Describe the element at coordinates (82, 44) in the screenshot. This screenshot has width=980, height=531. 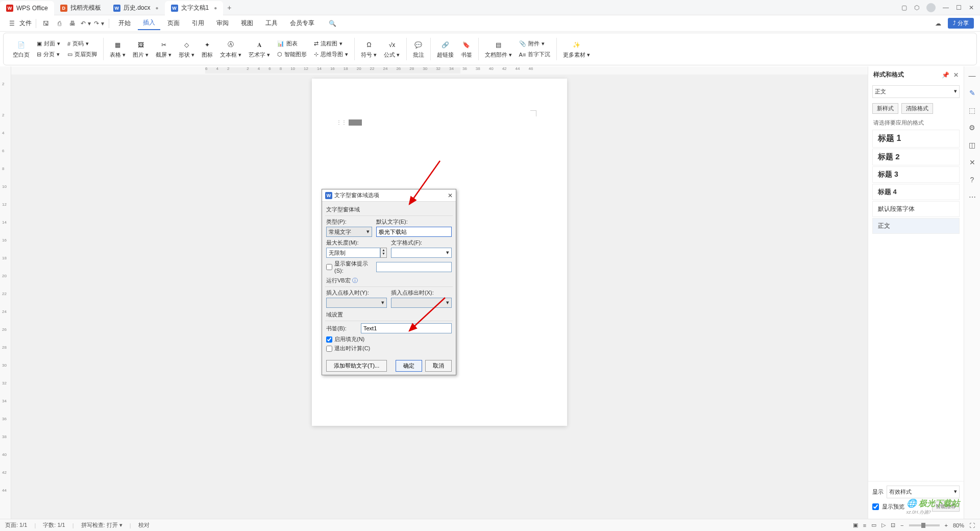
I see `ribbon-page-num: #页码 ▾` at that location.